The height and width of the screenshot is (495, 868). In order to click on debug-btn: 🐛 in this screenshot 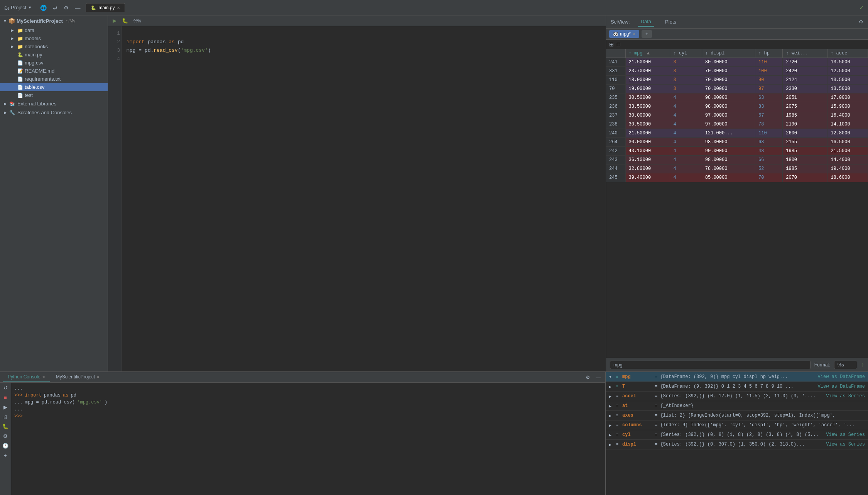, I will do `click(125, 21)`.